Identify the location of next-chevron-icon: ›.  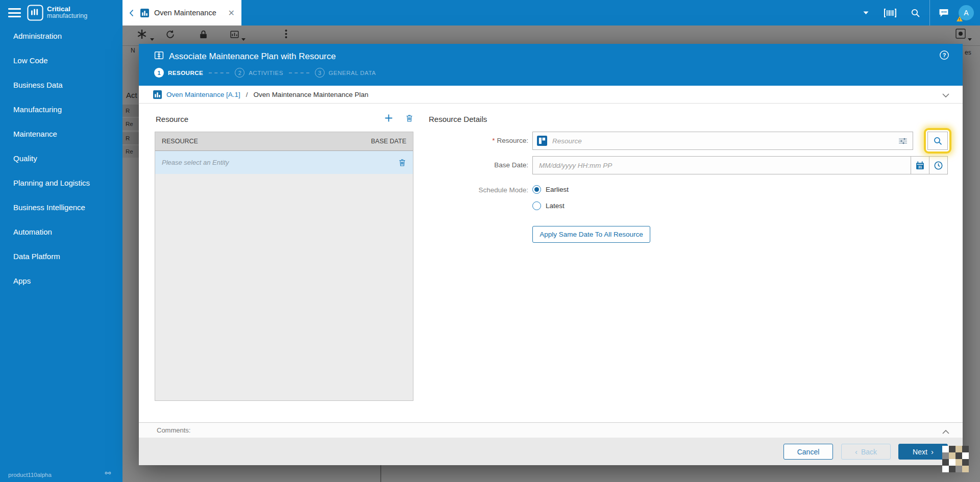
(932, 452).